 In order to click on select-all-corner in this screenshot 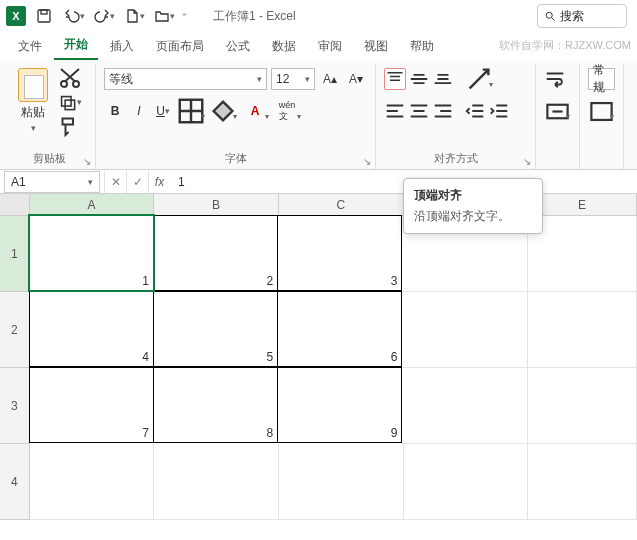, I will do `click(15, 204)`.